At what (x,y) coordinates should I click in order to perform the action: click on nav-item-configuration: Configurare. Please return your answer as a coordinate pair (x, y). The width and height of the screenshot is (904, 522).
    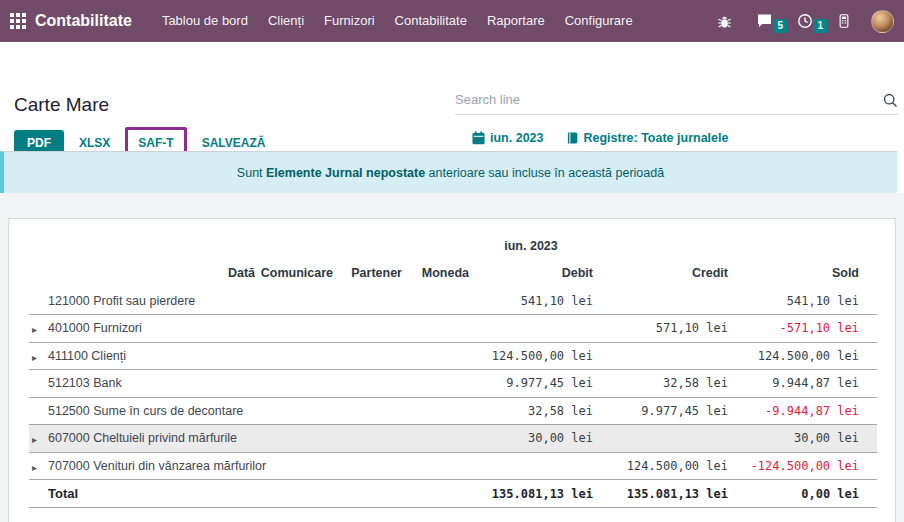
    Looking at the image, I should click on (599, 21).